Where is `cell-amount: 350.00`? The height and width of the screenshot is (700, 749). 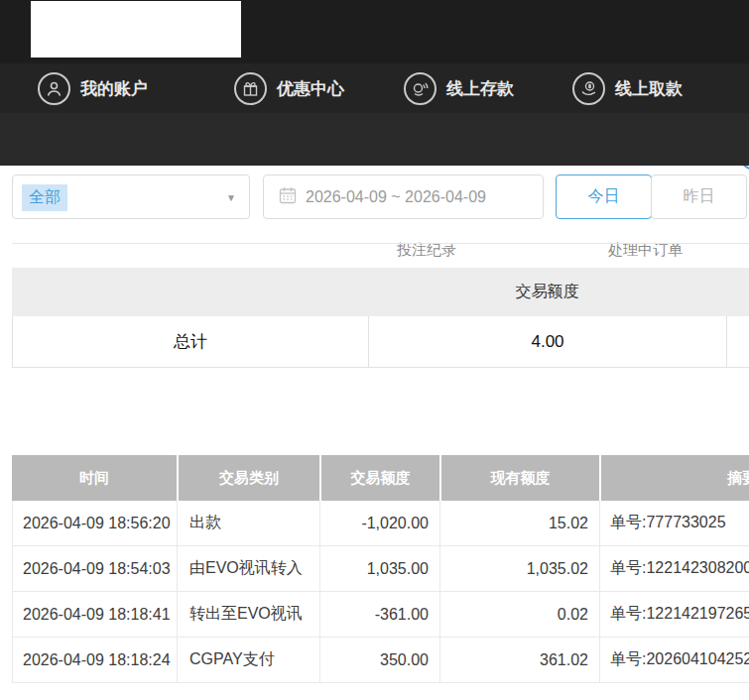 cell-amount: 350.00 is located at coordinates (379, 660).